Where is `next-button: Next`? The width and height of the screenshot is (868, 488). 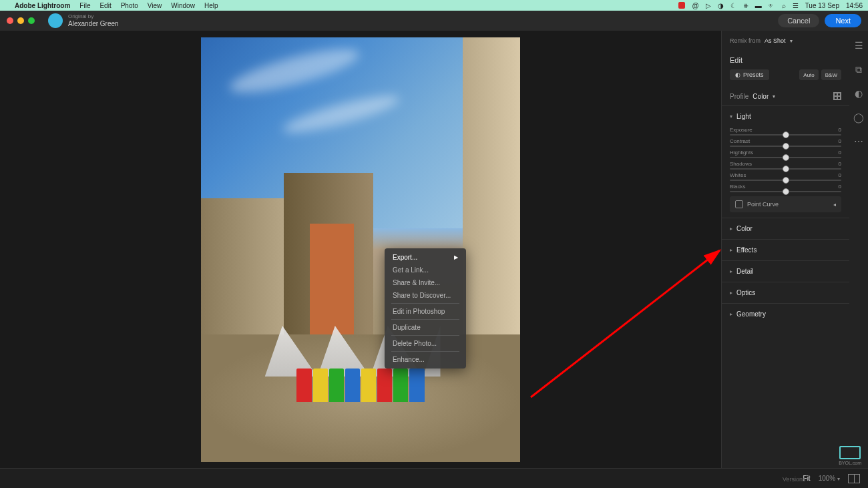 next-button: Next is located at coordinates (843, 21).